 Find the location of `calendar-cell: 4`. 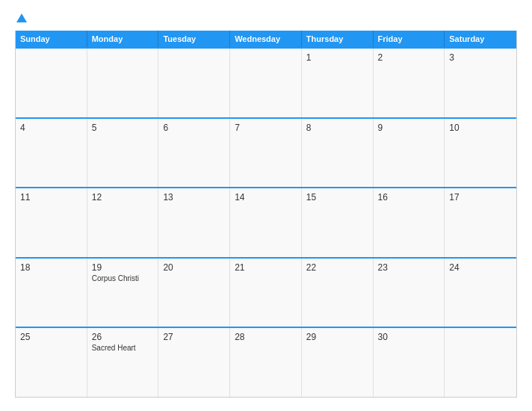

calendar-cell: 4 is located at coordinates (52, 153).